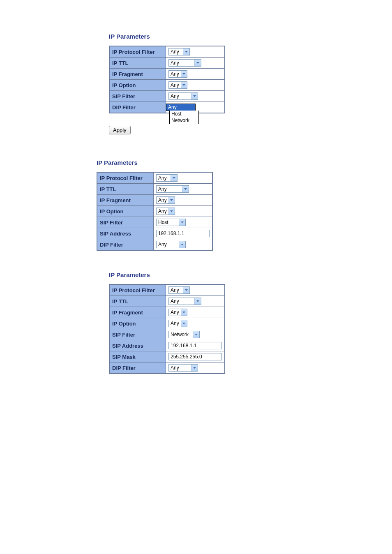 The width and height of the screenshot is (392, 554). Describe the element at coordinates (171, 222) in the screenshot. I see `sip-filter-select: Host` at that location.